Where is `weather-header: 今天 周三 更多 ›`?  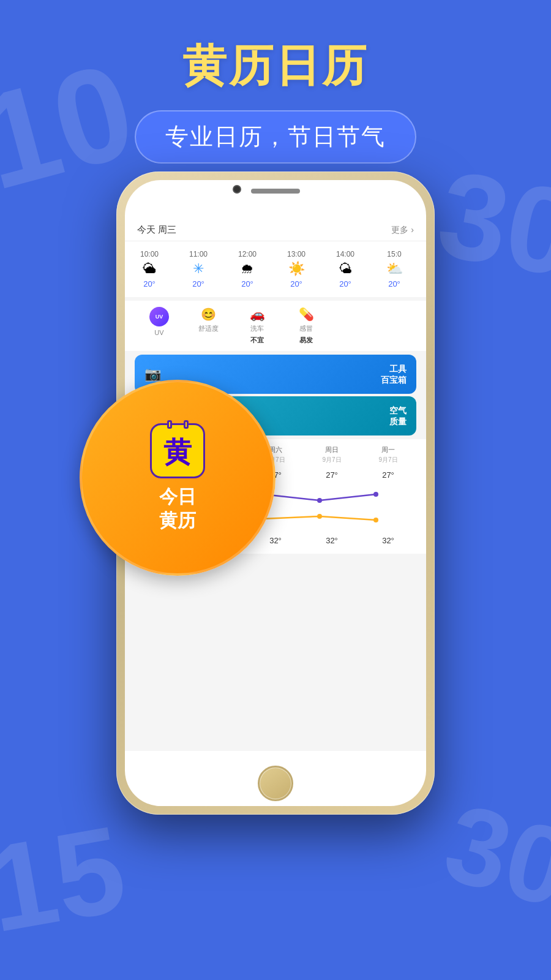 weather-header: 今天 周三 更多 › is located at coordinates (276, 229).